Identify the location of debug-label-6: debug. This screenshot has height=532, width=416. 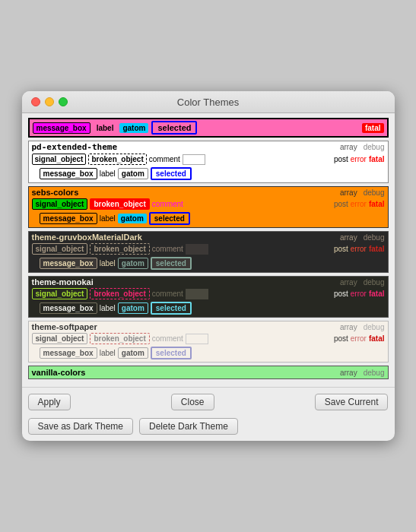
(374, 327).